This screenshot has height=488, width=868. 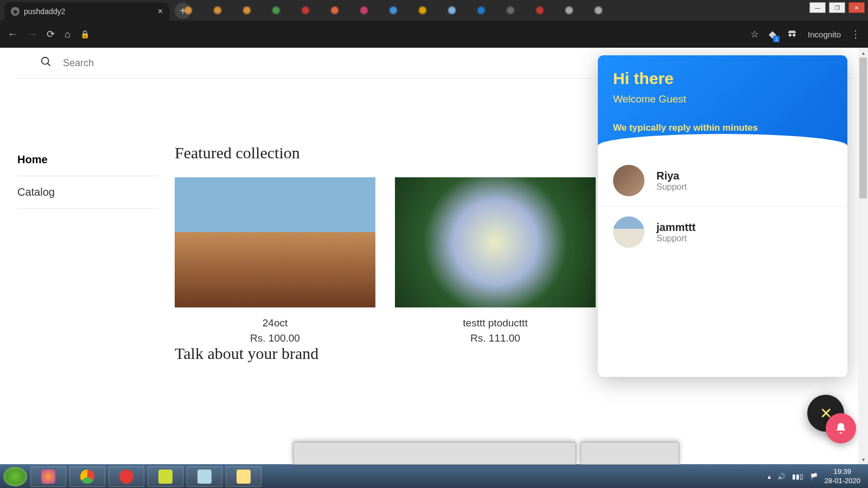 What do you see at coordinates (275, 261) in the screenshot?
I see `product-card: 24oct Rs. 100.00` at bounding box center [275, 261].